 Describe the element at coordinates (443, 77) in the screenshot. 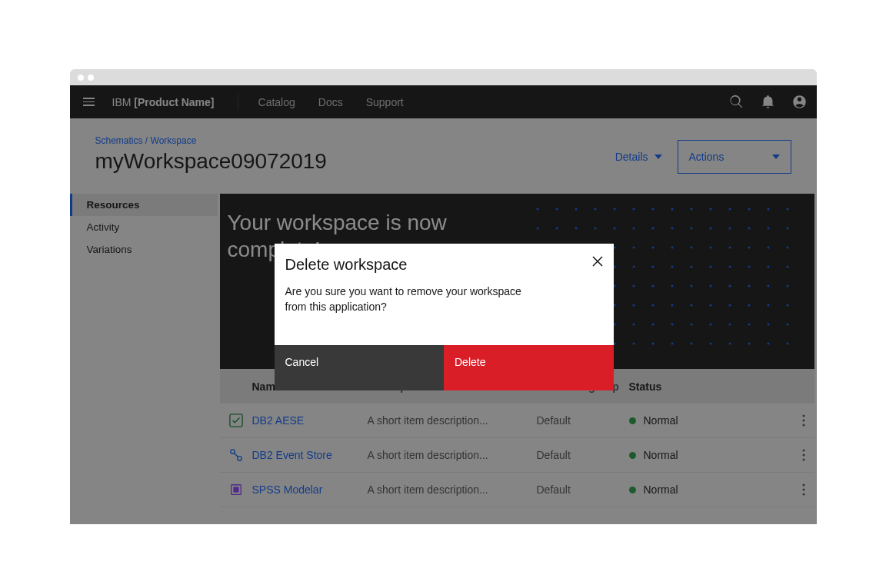

I see `window-chrome` at that location.